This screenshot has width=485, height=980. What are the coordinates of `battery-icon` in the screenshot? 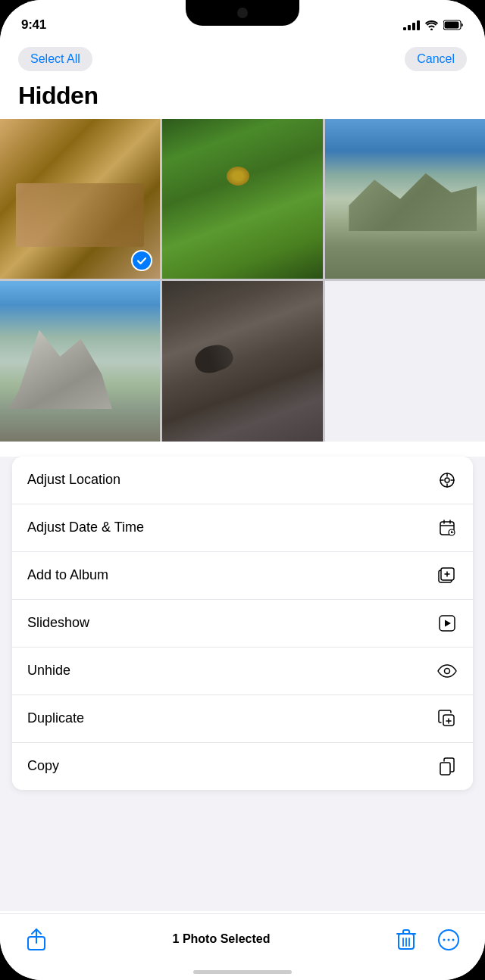 It's located at (453, 25).